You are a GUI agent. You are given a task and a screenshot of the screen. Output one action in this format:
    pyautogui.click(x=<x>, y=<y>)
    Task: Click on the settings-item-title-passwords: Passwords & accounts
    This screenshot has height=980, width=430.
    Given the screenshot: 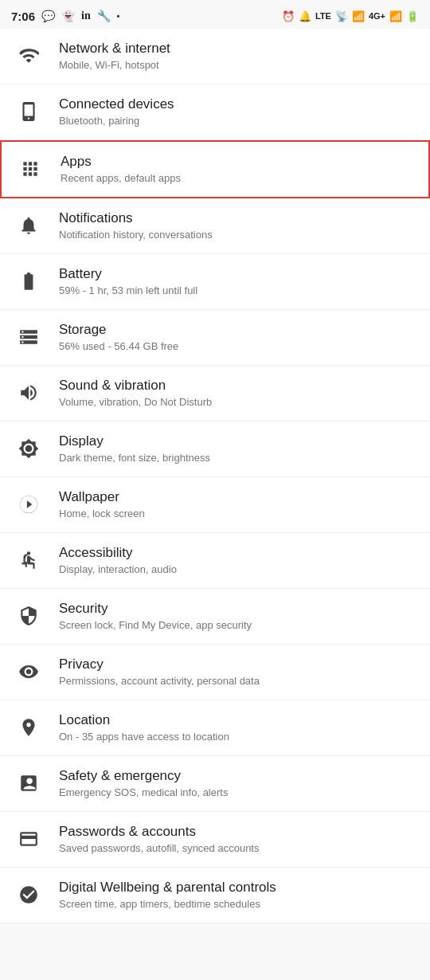 What is the action you would take?
    pyautogui.click(x=159, y=832)
    